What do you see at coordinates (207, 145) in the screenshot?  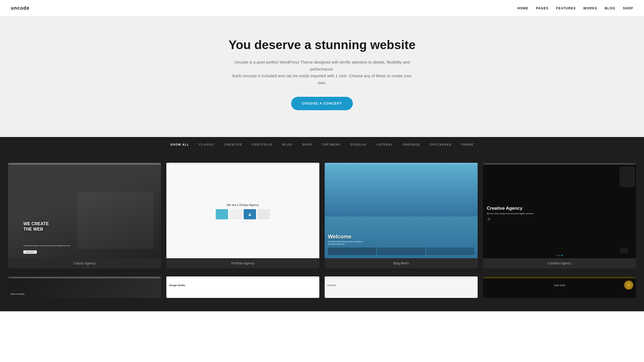 I see `filter-classic: CLASSIC` at bounding box center [207, 145].